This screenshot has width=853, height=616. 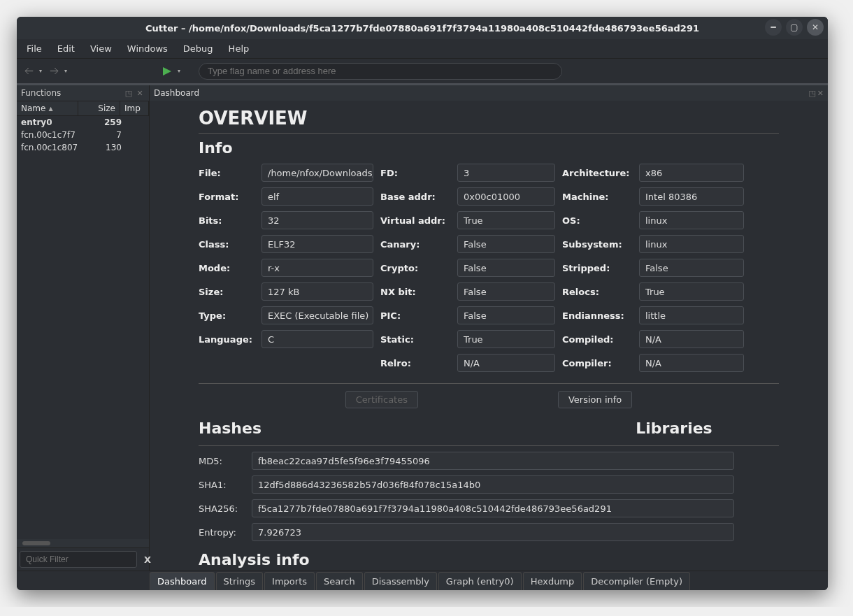 I want to click on close-dash-icon: ✕, so click(x=821, y=94).